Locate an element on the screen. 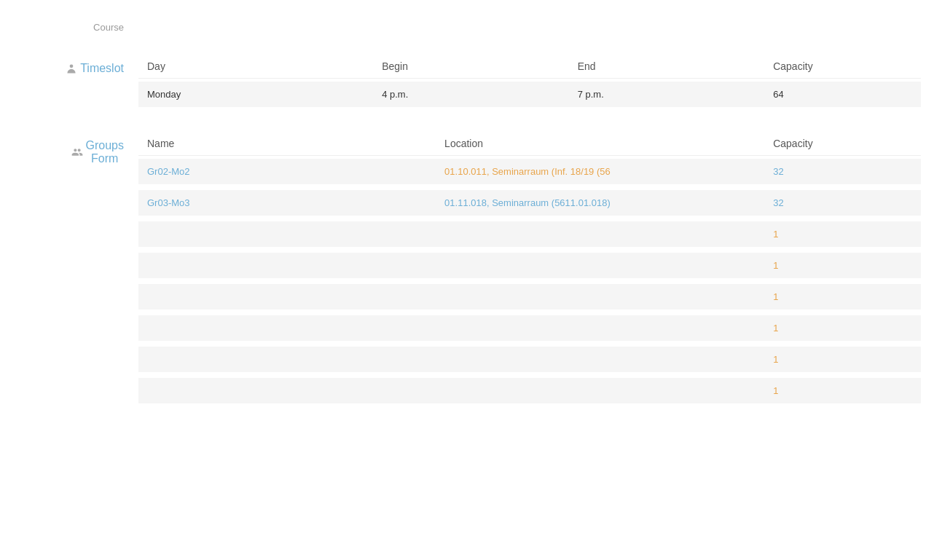  groups-icon: Groups Form is located at coordinates (98, 152).